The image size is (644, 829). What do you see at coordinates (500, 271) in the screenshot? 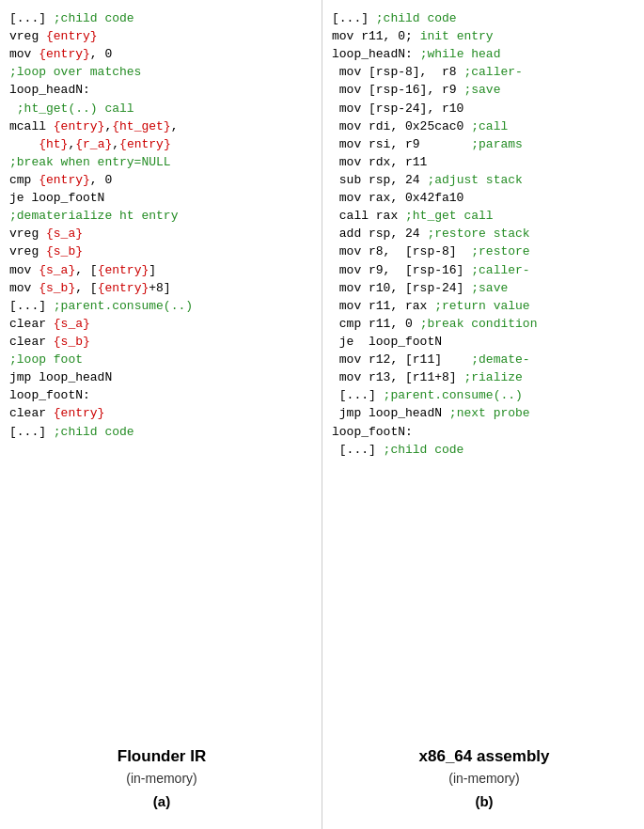
I see `code-token: ;caller-` at bounding box center [500, 271].